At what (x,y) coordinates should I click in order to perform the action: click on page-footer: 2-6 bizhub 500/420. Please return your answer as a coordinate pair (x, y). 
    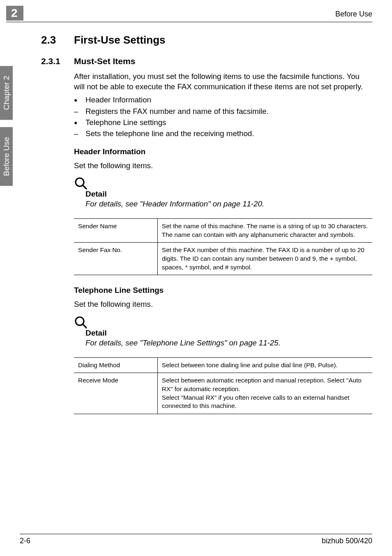
    Looking at the image, I should click on (196, 540).